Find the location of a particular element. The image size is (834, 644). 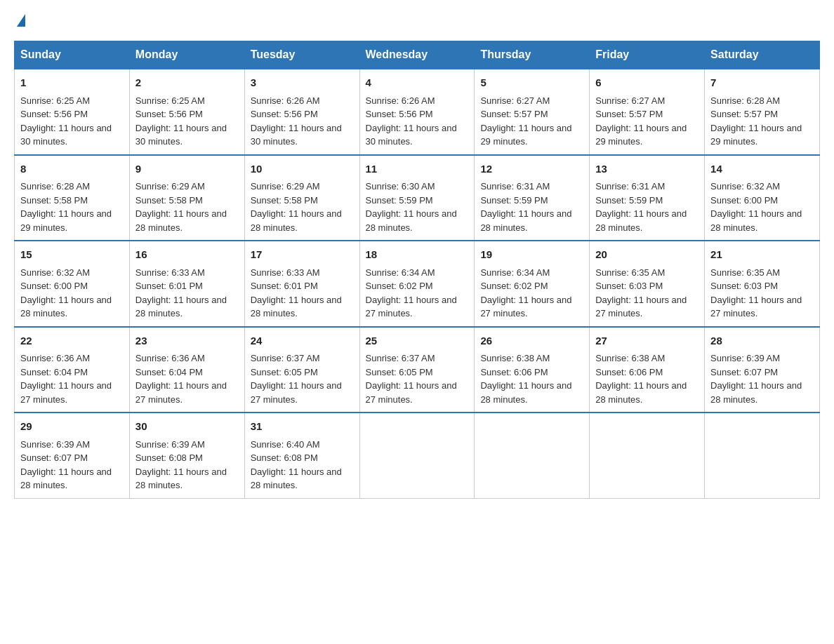

day-number: 14 is located at coordinates (762, 170).